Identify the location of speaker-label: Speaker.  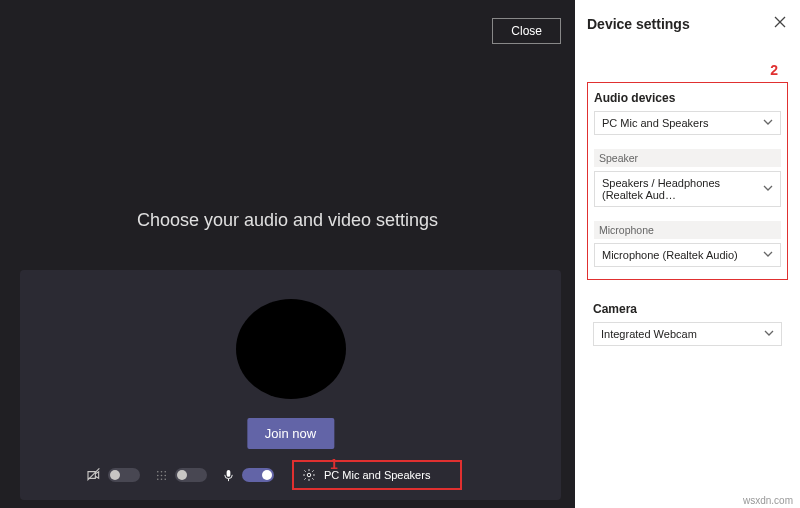
(688, 158).